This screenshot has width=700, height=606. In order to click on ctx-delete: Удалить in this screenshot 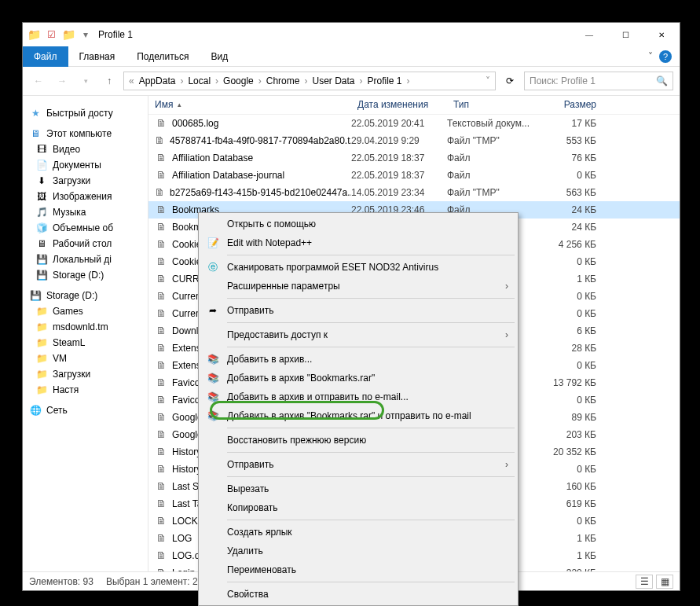, I will do `click(358, 551)`.